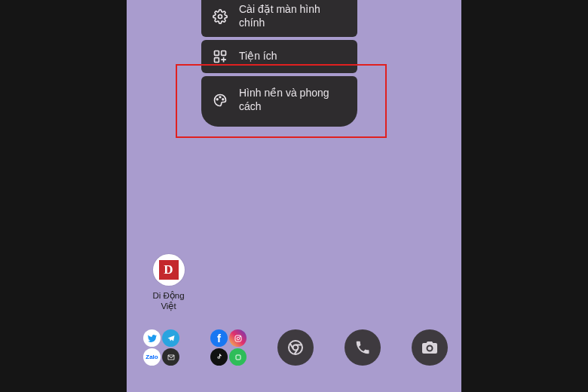  What do you see at coordinates (161, 348) in the screenshot?
I see `folder-icon: Zalo` at bounding box center [161, 348].